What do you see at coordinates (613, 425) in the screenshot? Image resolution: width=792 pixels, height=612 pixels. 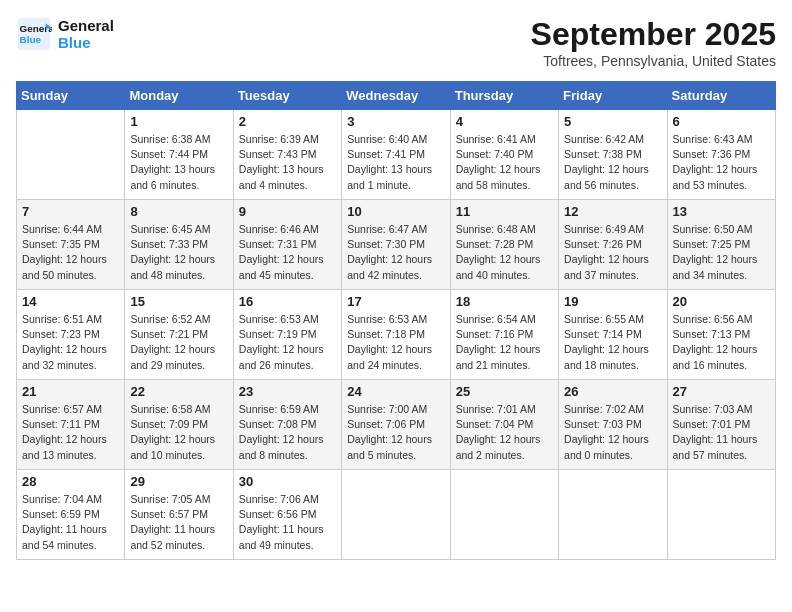 I see `calendar-day-cell: 26Sunrise: 7:02 AMSunset: 7:03 PMDayligh…` at bounding box center [613, 425].